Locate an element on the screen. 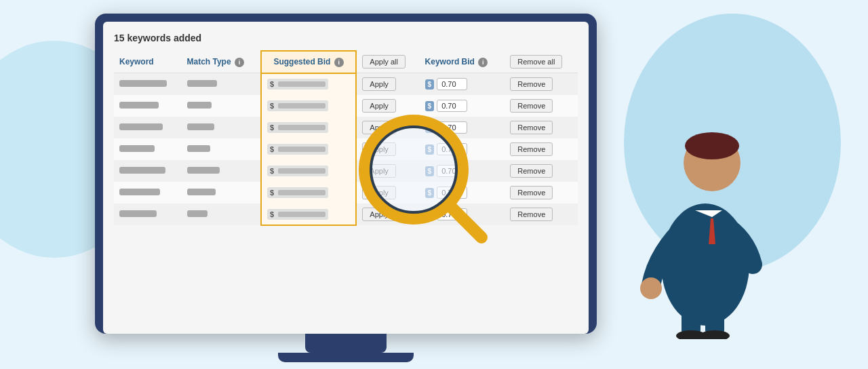 The image size is (868, 369). bid-input is located at coordinates (452, 84).